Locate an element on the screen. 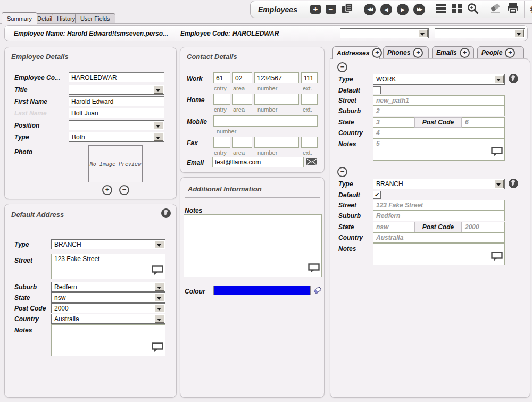 This screenshot has height=402, width=532. card-suburb-input: Redfern is located at coordinates (439, 216).